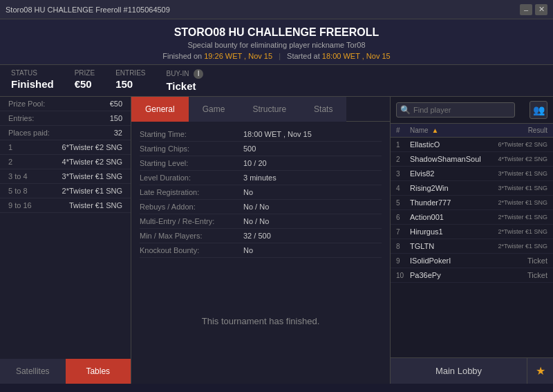  I want to click on satellites-tab: Satellites, so click(33, 371).